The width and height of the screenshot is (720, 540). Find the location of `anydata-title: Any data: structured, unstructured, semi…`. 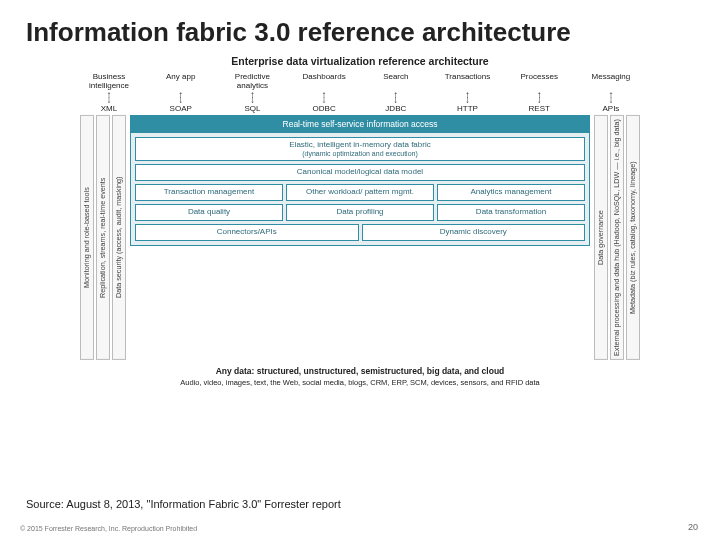

anydata-title: Any data: structured, unstructured, semi… is located at coordinates (360, 371).